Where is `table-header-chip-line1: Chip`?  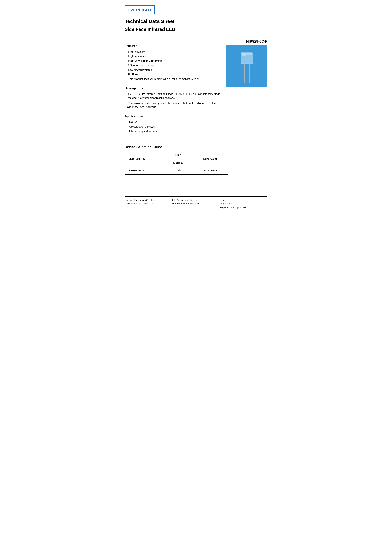 table-header-chip-line1: Chip is located at coordinates (178, 155).